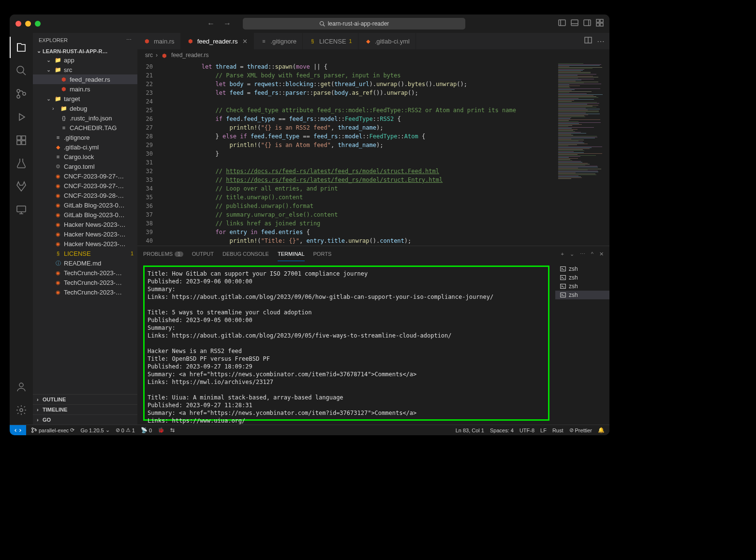 The height and width of the screenshot is (560, 756). I want to click on cursor-position: Ln 83, Col 1, so click(470, 430).